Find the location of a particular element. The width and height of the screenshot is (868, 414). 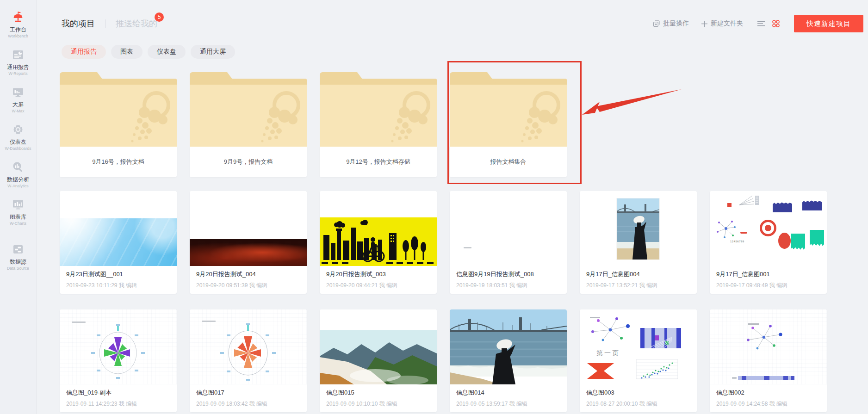

project-card: 信息图014 2019-09-05 13:59:17 我 编辑 is located at coordinates (508, 361).